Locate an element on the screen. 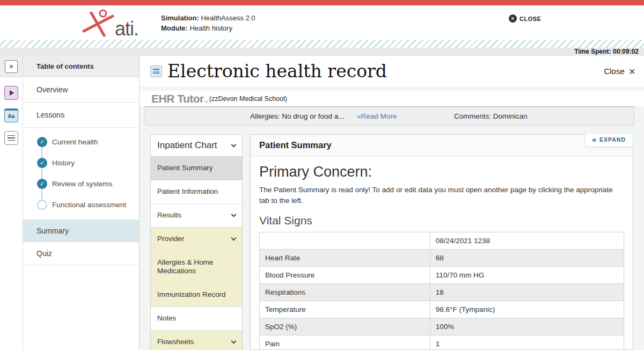 The width and height of the screenshot is (644, 350). lessons-aa-icon: Aa is located at coordinates (11, 115).